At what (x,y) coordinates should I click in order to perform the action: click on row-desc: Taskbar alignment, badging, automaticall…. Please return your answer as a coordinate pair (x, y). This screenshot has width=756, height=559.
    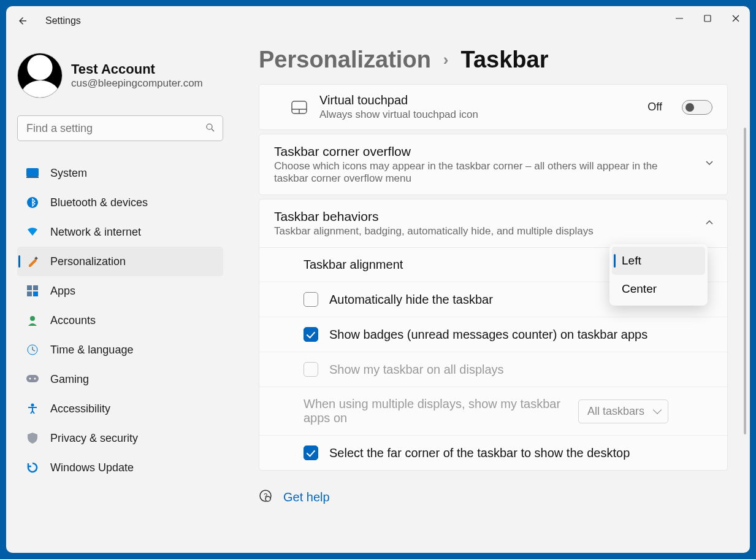
    Looking at the image, I should click on (483, 231).